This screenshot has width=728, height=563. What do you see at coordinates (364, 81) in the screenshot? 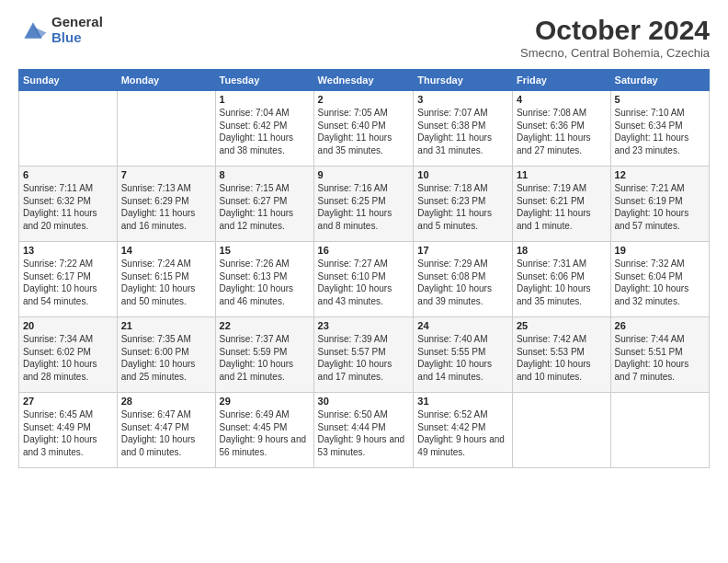
I see `calendar-header-row: SundayMondayTuesdayWednesdayThursdayFrid…` at bounding box center [364, 81].